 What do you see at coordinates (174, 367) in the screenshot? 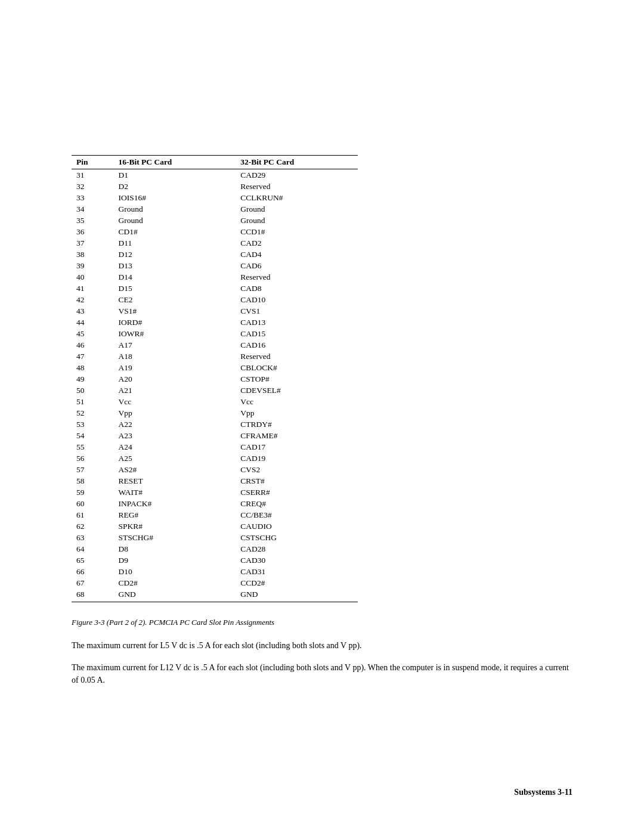
I see `cell-17-1: A19` at bounding box center [174, 367].